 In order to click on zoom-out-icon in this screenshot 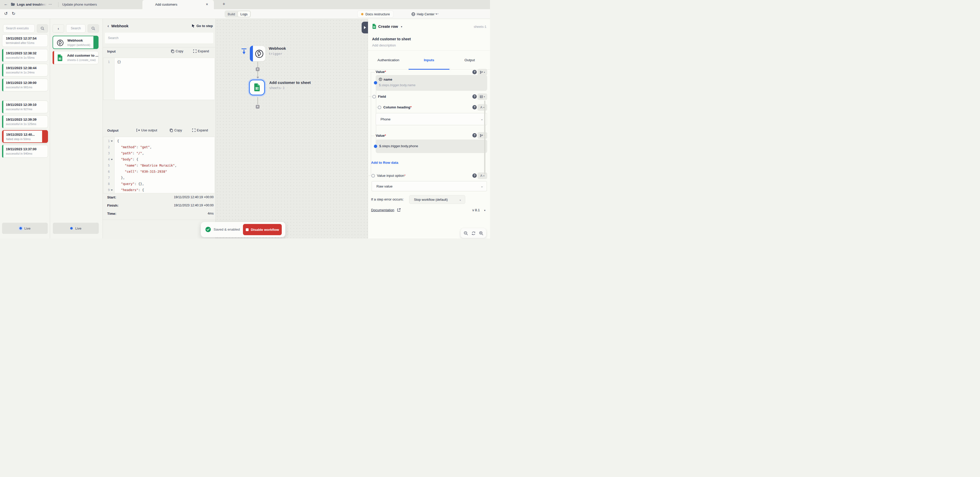, I will do `click(466, 234)`.